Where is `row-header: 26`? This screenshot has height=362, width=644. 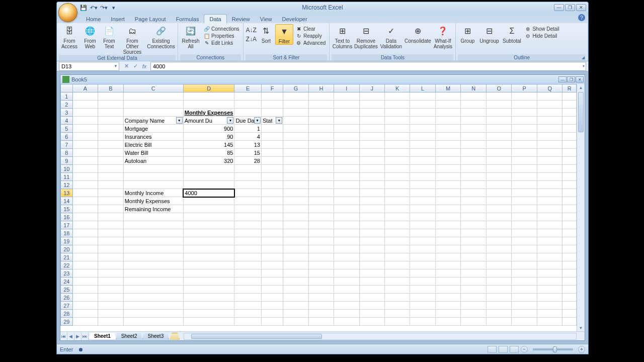
row-header: 26 is located at coordinates (67, 298).